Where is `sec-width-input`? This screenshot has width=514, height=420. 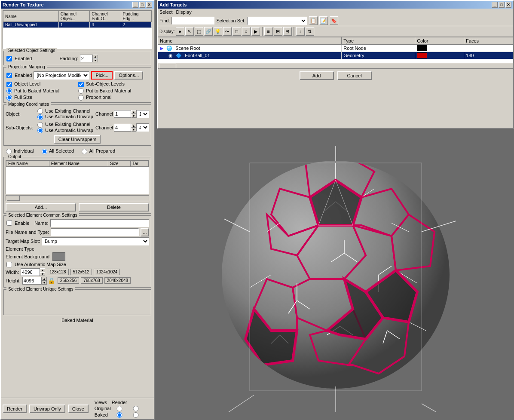
sec-width-input is located at coordinates (30, 272).